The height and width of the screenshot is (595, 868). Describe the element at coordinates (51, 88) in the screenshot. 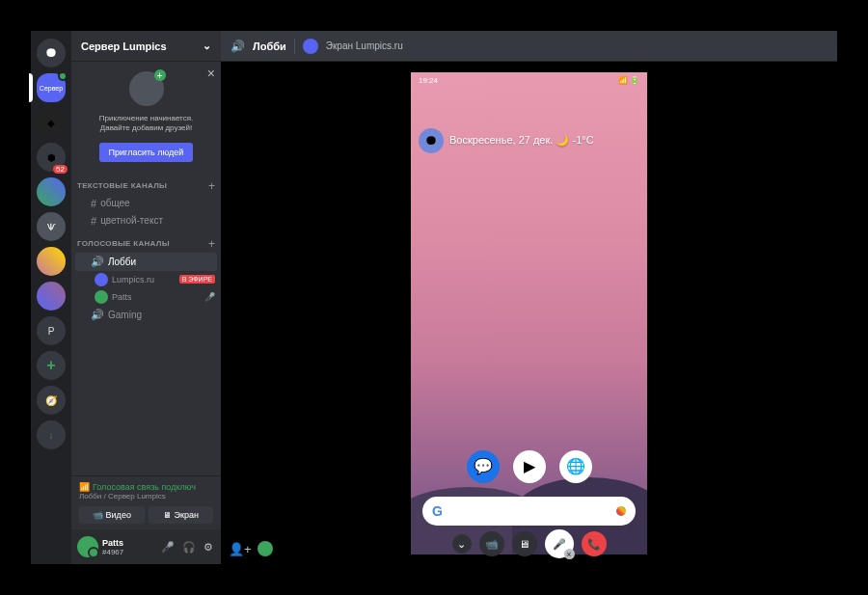

I see `server-lumpics: Сервер` at that location.